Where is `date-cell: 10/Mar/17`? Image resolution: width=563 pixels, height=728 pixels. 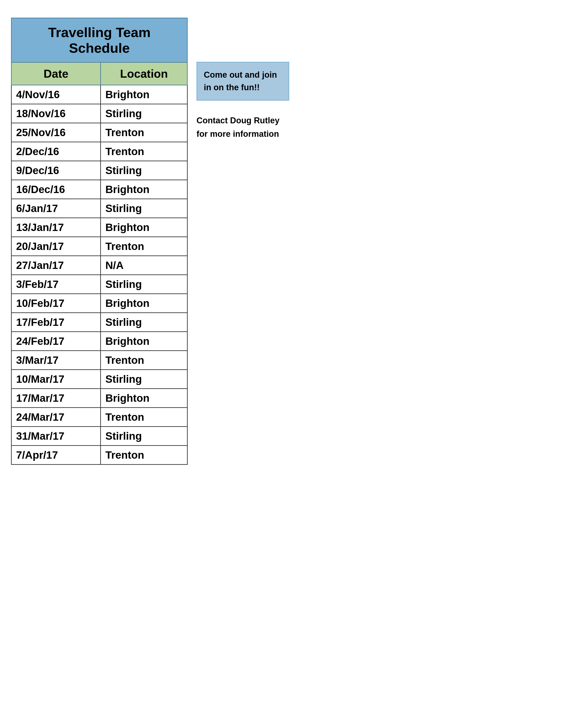 date-cell: 10/Mar/17 is located at coordinates (56, 379).